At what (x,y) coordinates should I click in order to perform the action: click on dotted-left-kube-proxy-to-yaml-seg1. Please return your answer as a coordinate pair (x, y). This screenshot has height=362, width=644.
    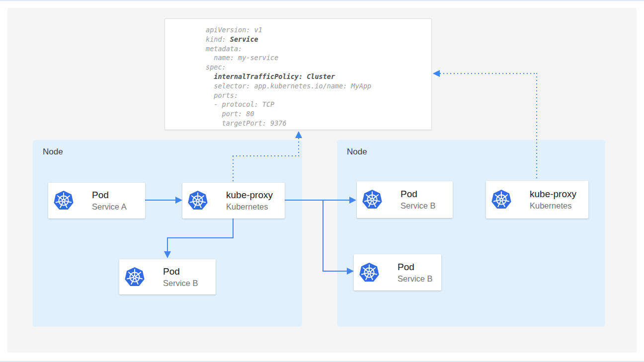
    Looking at the image, I should click on (233, 169).